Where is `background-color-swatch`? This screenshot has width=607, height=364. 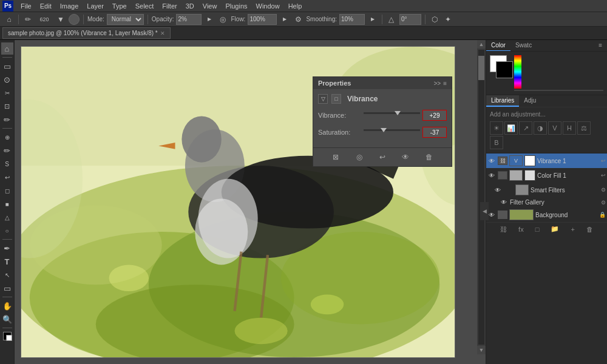
background-color-swatch is located at coordinates (9, 338).